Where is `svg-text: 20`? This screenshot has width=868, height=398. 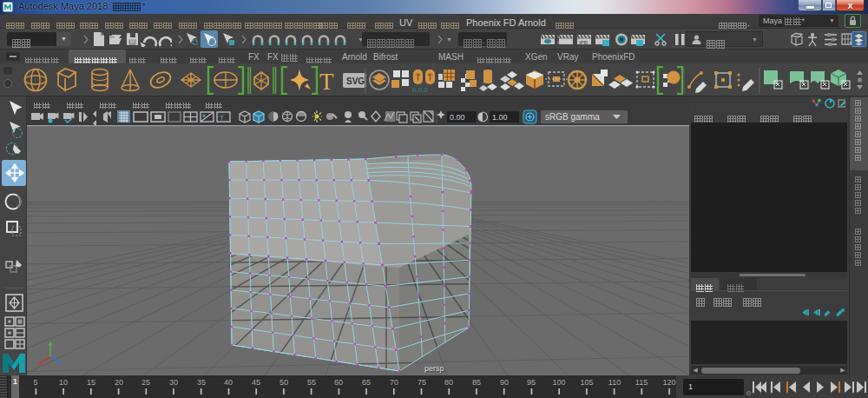 svg-text: 20 is located at coordinates (119, 382).